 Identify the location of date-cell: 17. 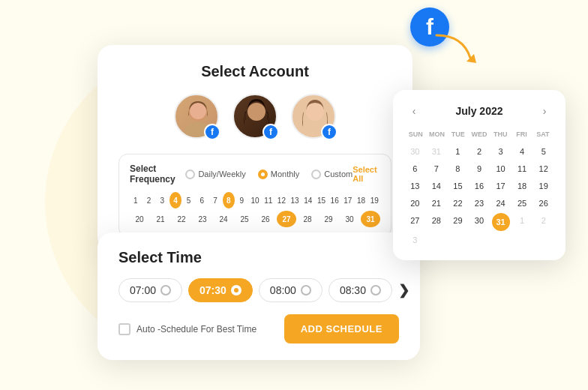
(348, 200).